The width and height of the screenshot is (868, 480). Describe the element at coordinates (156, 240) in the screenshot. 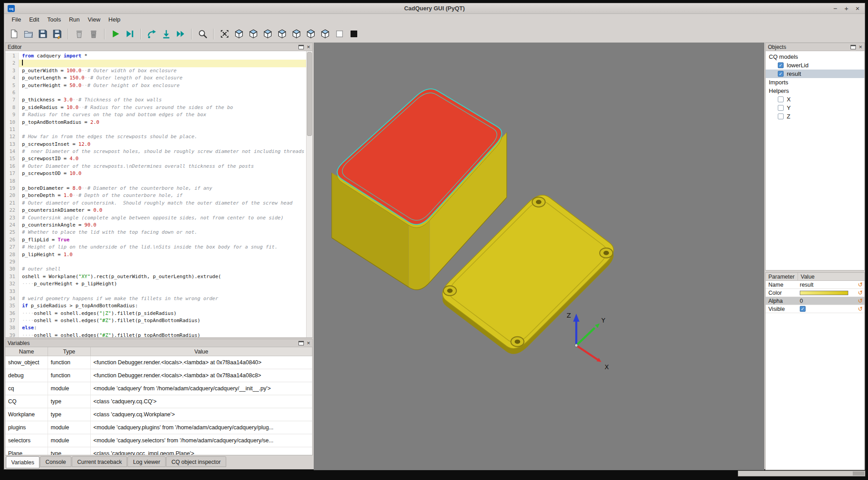

I see `code-line-26: 26p_flipLid = True` at that location.